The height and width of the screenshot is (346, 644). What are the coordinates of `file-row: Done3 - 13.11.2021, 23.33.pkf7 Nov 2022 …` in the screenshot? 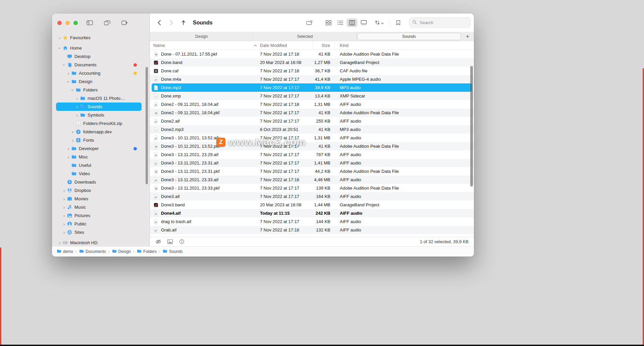 It's located at (312, 188).